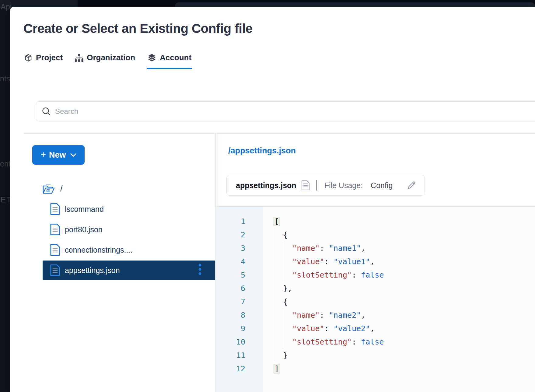  What do you see at coordinates (230, 289) in the screenshot?
I see `line-number: 6` at bounding box center [230, 289].